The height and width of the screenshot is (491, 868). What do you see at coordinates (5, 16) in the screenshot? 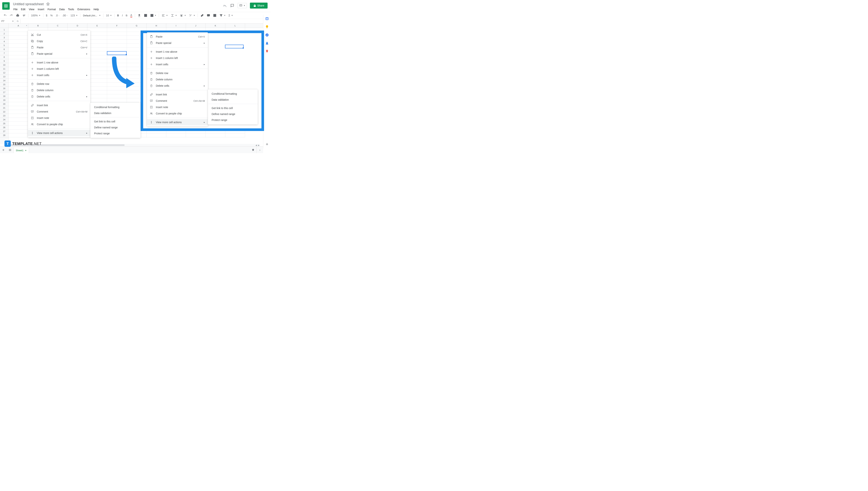
I see `undo-button` at bounding box center [5, 16].